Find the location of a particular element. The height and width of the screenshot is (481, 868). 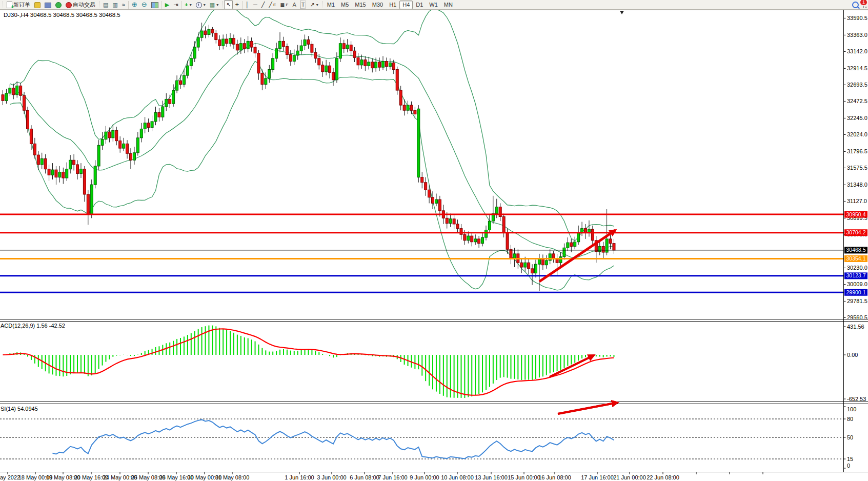

timeframe-h1-button: H1 is located at coordinates (393, 5).